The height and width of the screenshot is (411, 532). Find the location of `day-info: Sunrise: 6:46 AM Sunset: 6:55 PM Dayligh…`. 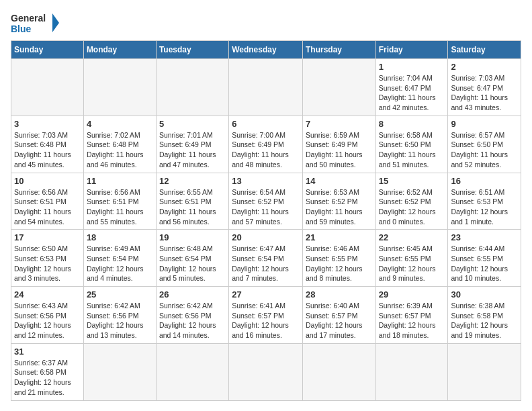

day-info: Sunrise: 6:46 AM Sunset: 6:55 PM Dayligh… is located at coordinates (339, 263).